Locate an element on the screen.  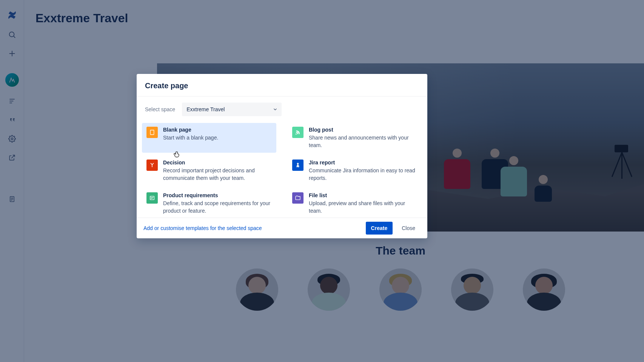
dialog-title: Create page is located at coordinates (282, 86).